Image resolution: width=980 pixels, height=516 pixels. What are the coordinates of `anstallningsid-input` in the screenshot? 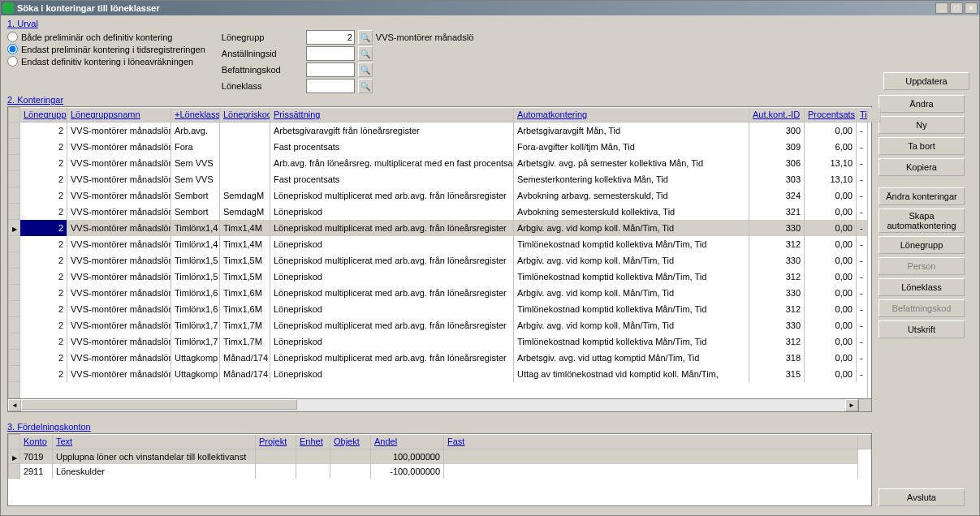 It's located at (330, 54).